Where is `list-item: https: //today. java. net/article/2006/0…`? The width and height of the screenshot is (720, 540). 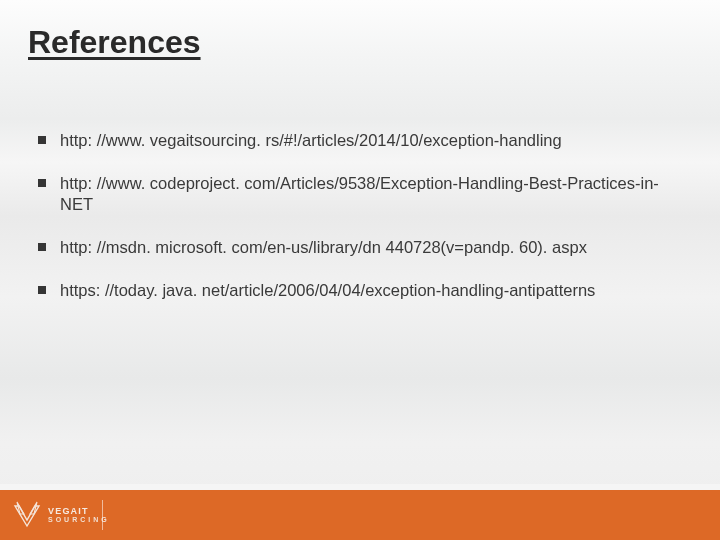 list-item: https: //today. java. net/article/2006/0… is located at coordinates (359, 290).